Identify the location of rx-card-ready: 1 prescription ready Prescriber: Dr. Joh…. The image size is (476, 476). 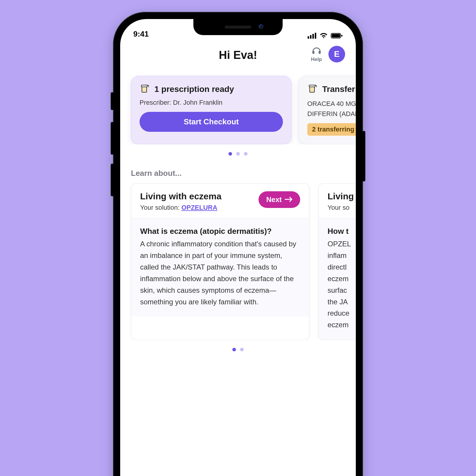
(211, 110).